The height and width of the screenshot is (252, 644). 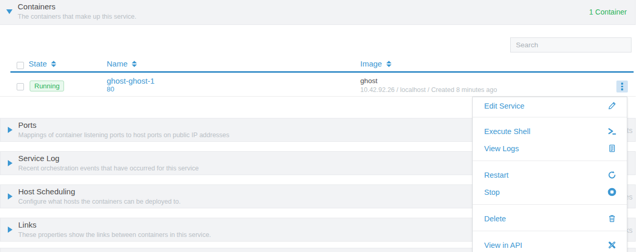 What do you see at coordinates (376, 63) in the screenshot?
I see `column-header-image: Image` at bounding box center [376, 63].